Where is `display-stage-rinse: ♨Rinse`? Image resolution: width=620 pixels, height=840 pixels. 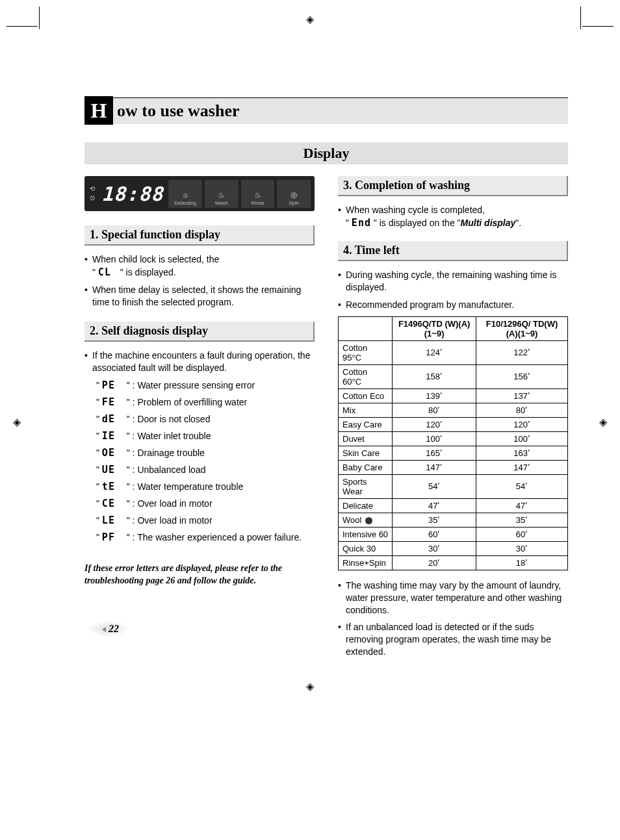
display-stage-rinse: ♨Rinse is located at coordinates (258, 194).